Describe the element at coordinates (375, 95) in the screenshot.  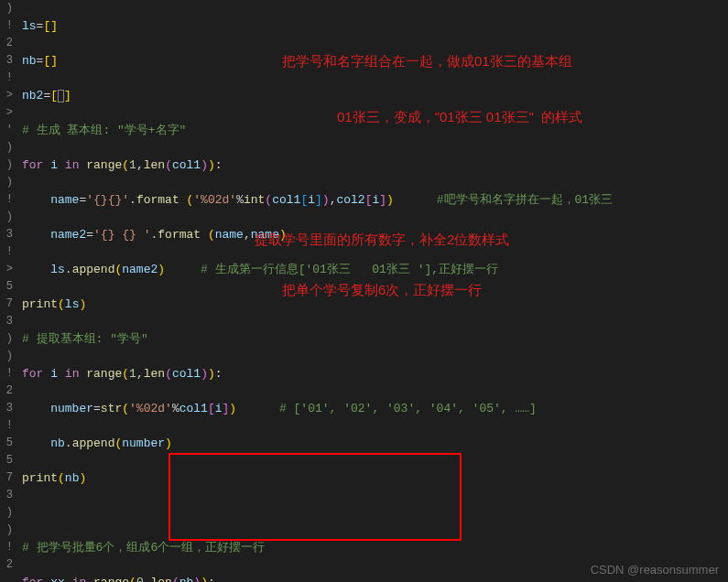
I see `code-line: nb2=[]` at that location.